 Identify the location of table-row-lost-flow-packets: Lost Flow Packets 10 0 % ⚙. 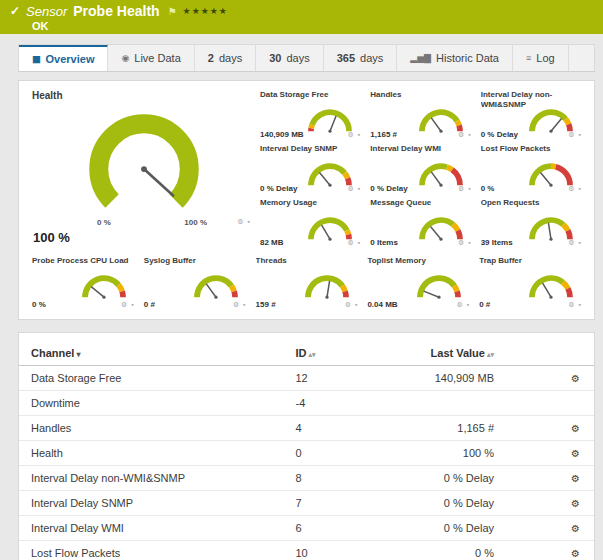
(306, 550).